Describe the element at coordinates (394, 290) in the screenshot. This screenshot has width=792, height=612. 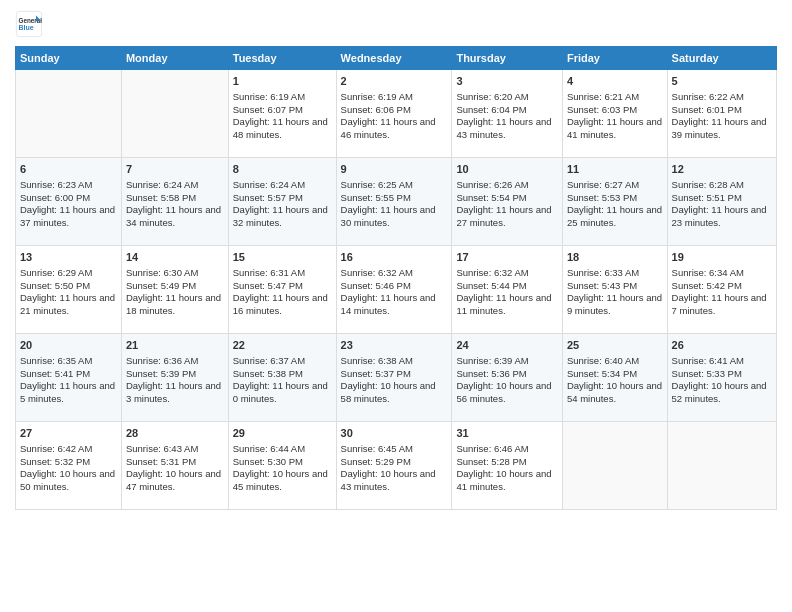
I see `calendar-cell: 16Sunrise: 6:32 AMSunset: 5:46 PMDayligh…` at that location.